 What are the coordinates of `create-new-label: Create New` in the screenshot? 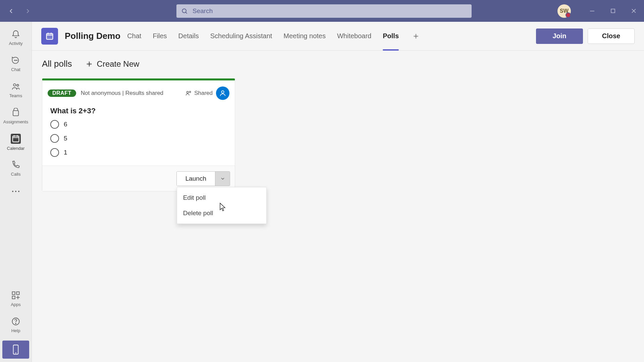 It's located at (118, 64).